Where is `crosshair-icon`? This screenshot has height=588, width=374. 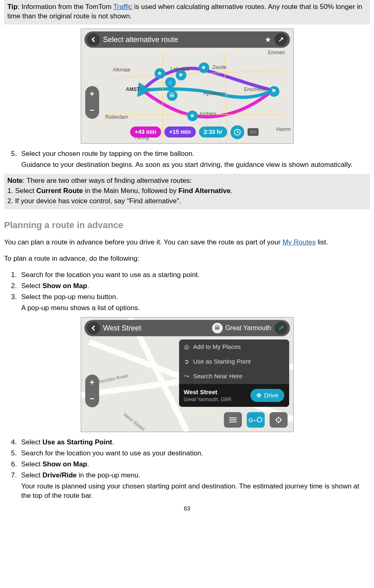
crosshair-icon is located at coordinates (279, 420).